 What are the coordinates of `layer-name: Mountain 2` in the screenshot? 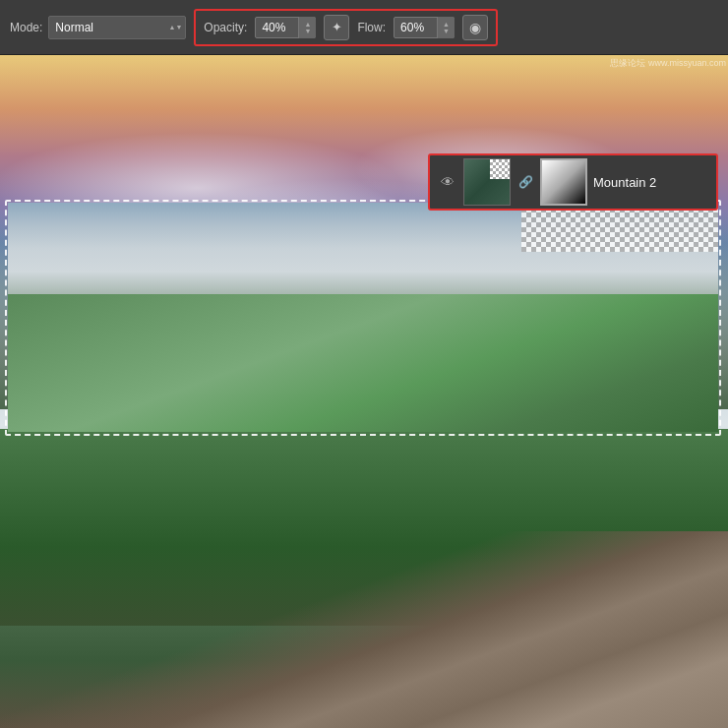 It's located at (651, 183).